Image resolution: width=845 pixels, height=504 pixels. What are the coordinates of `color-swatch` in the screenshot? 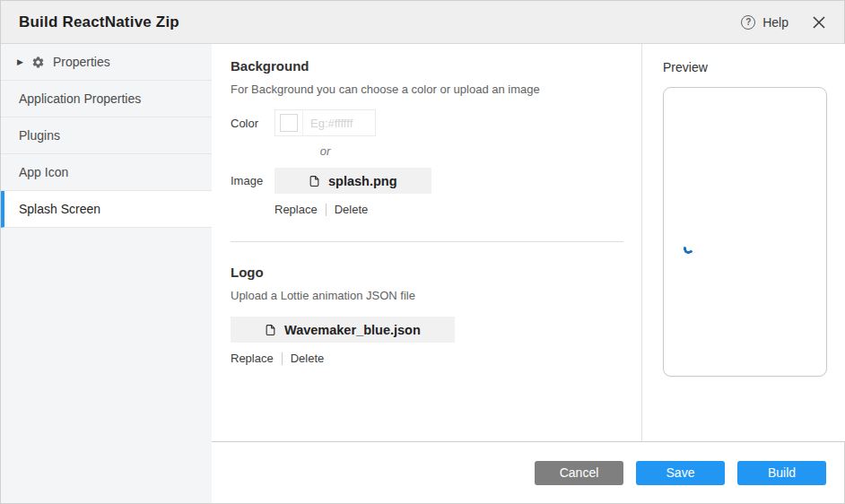 It's located at (289, 123).